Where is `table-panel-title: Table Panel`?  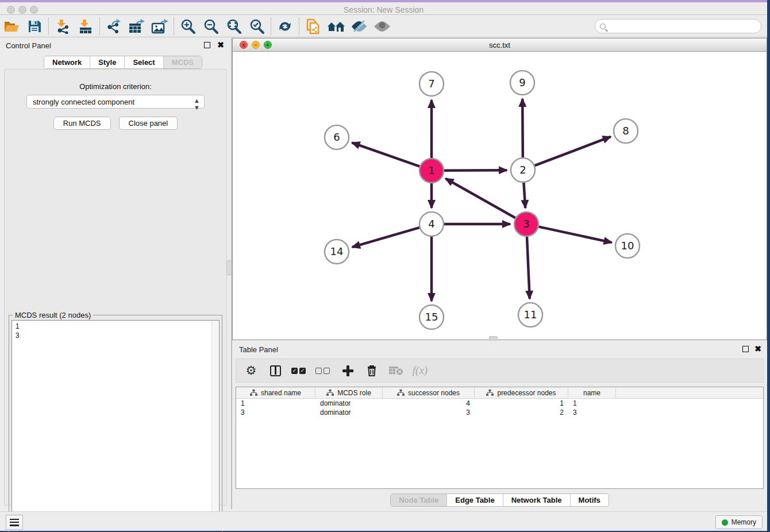 table-panel-title: Table Panel is located at coordinates (259, 349).